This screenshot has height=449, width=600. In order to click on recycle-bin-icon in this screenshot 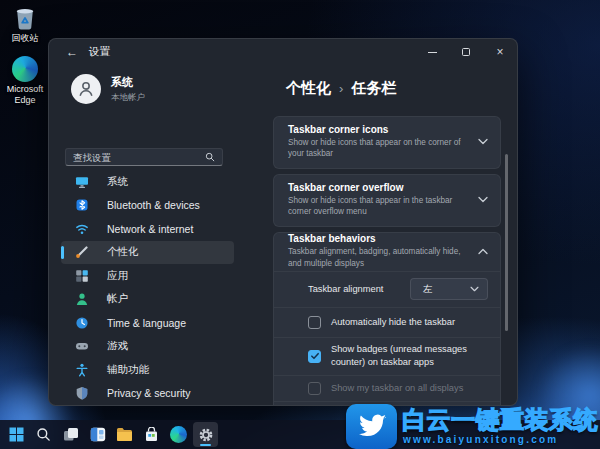, I will do `click(25, 18)`.